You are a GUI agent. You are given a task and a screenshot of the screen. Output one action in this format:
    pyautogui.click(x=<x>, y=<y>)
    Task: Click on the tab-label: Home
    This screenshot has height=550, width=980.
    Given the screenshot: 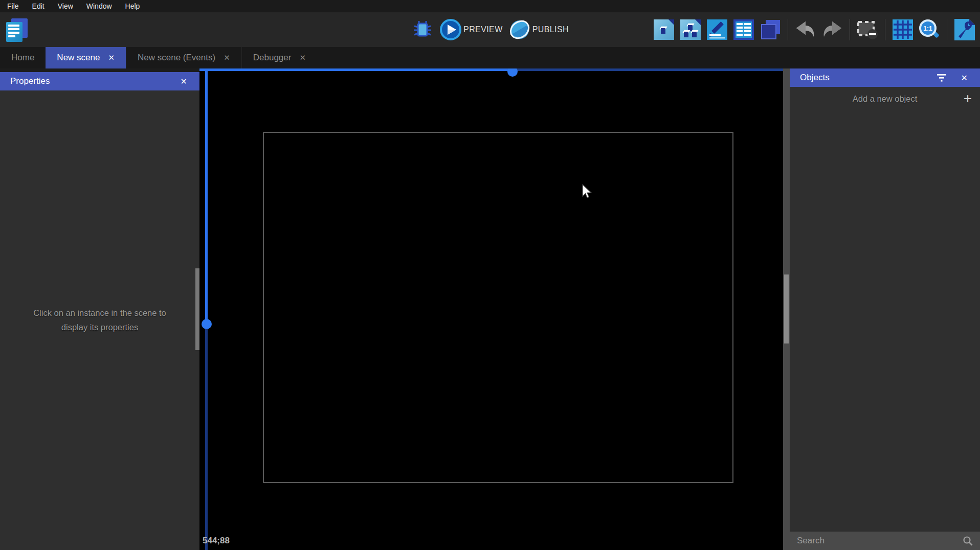 What is the action you would take?
    pyautogui.click(x=23, y=58)
    